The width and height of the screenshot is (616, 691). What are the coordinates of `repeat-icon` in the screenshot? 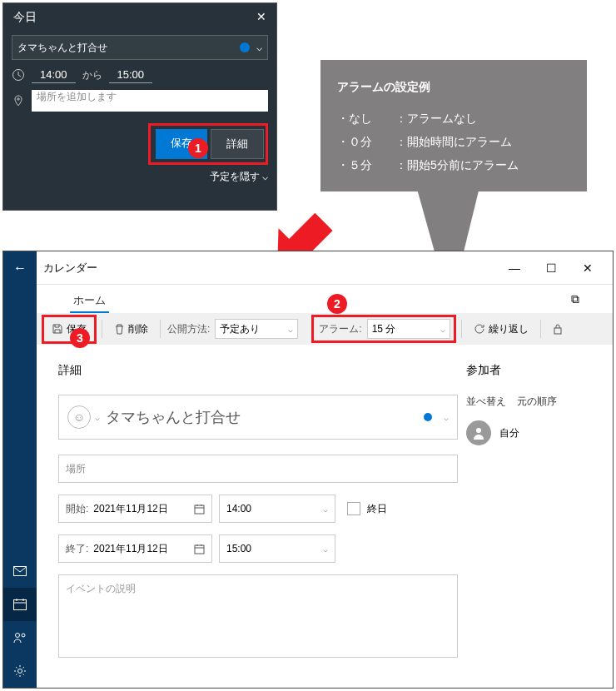 It's located at (479, 329).